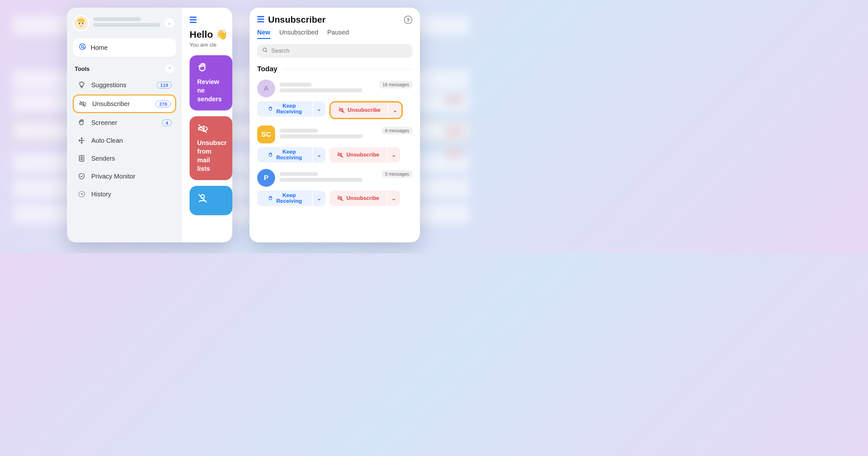 This screenshot has width=868, height=456. What do you see at coordinates (82, 159) in the screenshot?
I see `contacts-icon` at bounding box center [82, 159].